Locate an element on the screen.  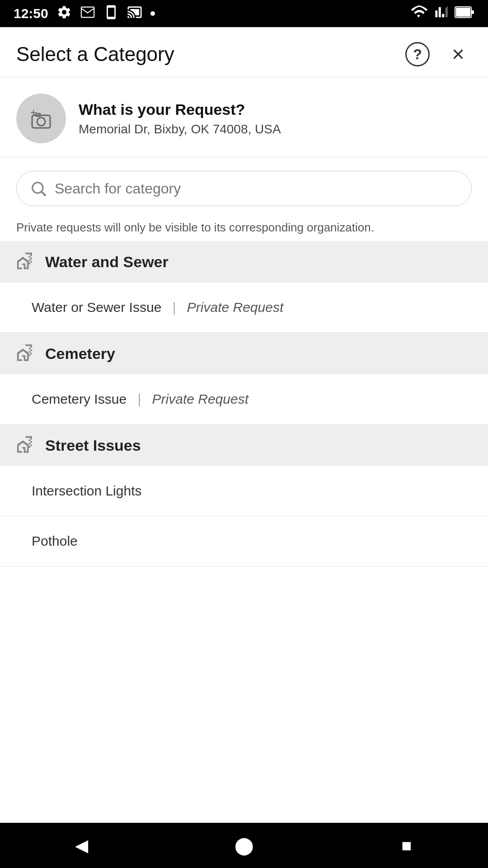
close-button: × is located at coordinates (458, 54).